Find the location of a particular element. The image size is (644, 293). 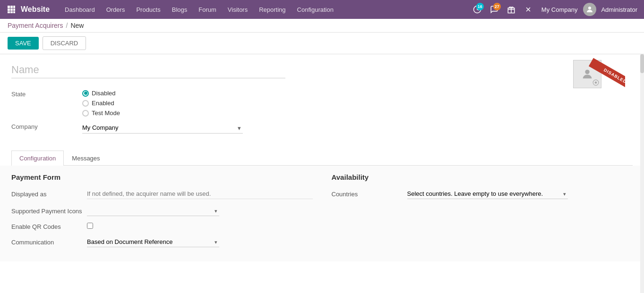

countries-select-wrap: Select countries. Leave empty to use eve… is located at coordinates (488, 194).